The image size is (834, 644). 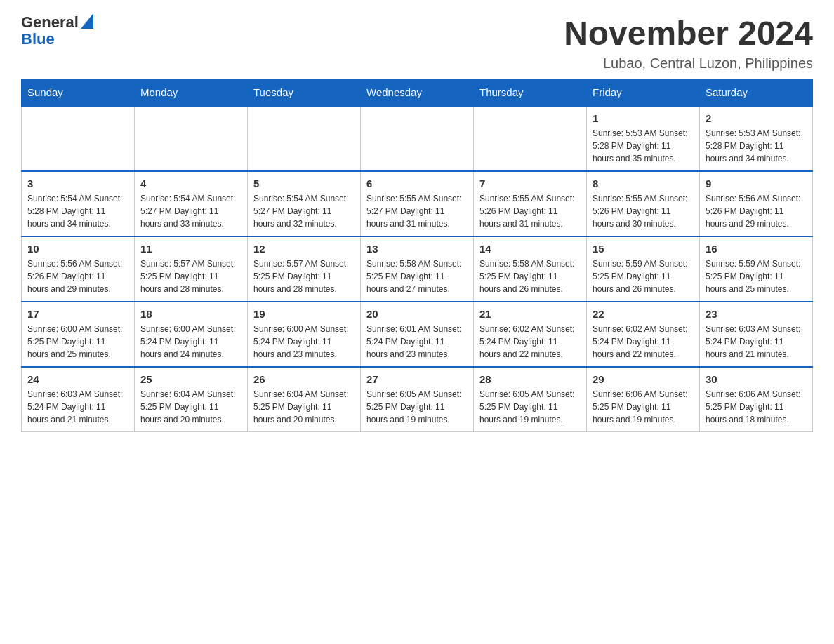 What do you see at coordinates (58, 31) in the screenshot?
I see `logo: General Blue` at bounding box center [58, 31].